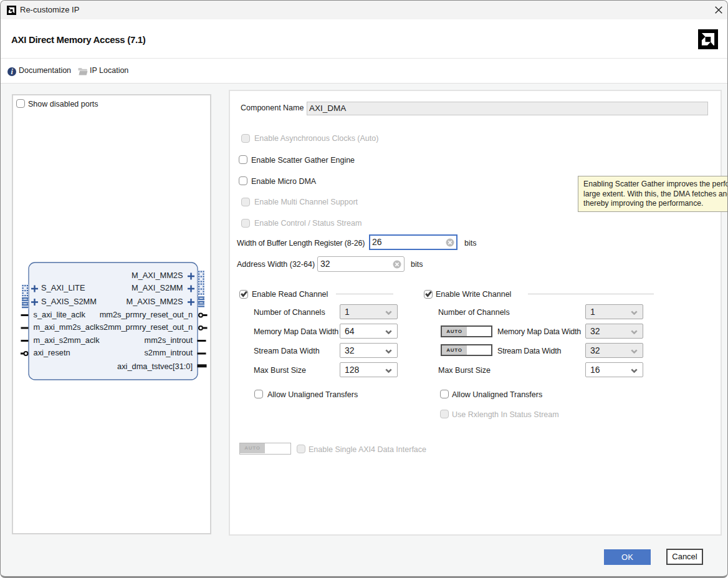 Image resolution: width=728 pixels, height=578 pixels. Describe the element at coordinates (157, 288) in the screenshot. I see `svg-text: M_AXI_S2MM` at that location.